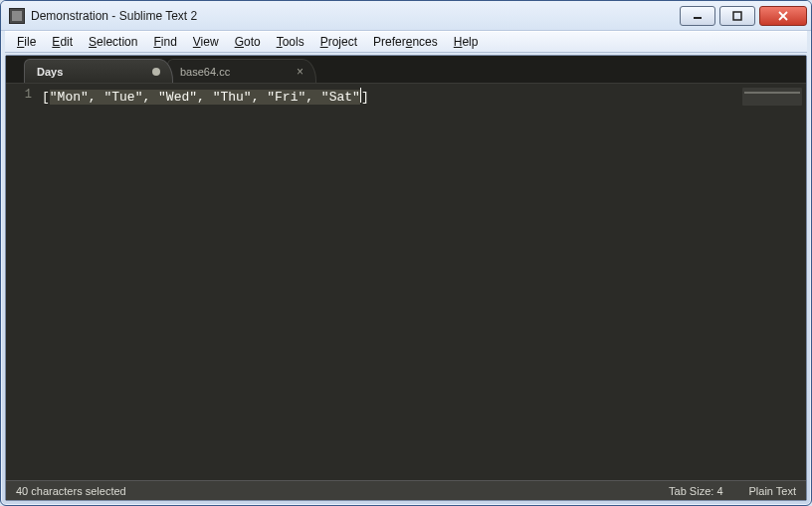  Describe the element at coordinates (743, 16) in the screenshot. I see `window-controls` at that location.